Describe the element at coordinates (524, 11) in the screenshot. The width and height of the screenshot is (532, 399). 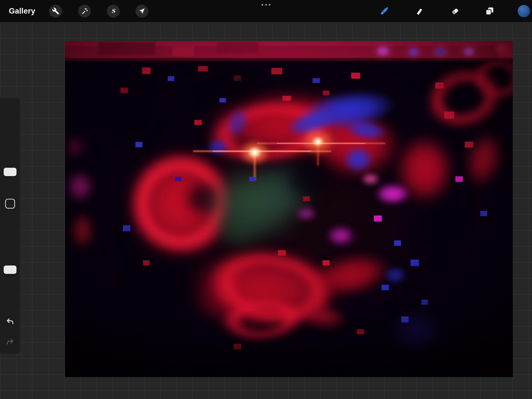
I see `color-swatch` at that location.